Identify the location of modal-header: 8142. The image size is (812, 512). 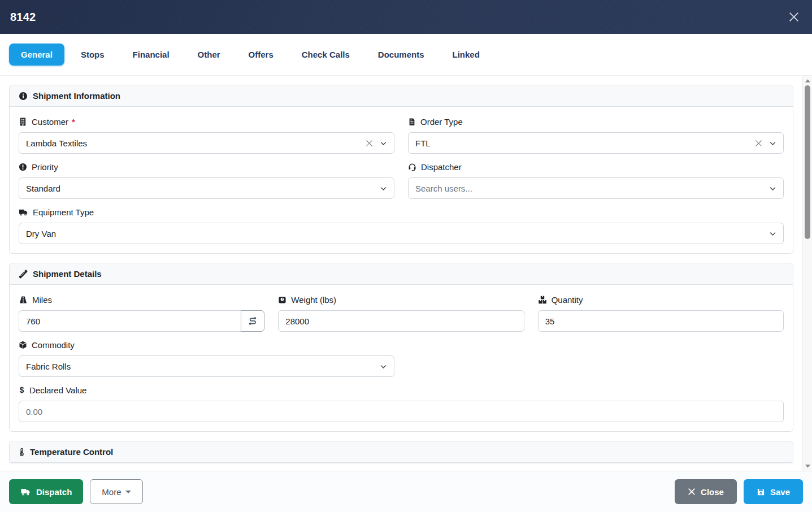
(406, 17).